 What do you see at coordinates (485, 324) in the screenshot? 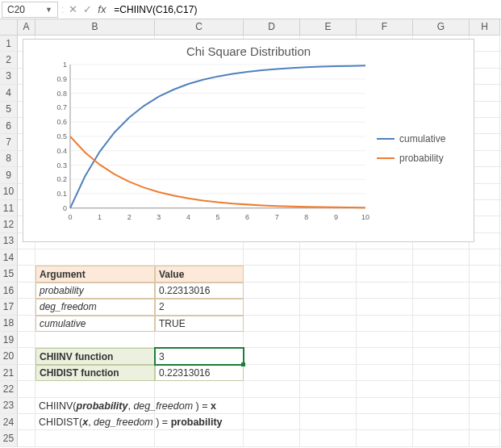
I see `cell-H18` at bounding box center [485, 324].